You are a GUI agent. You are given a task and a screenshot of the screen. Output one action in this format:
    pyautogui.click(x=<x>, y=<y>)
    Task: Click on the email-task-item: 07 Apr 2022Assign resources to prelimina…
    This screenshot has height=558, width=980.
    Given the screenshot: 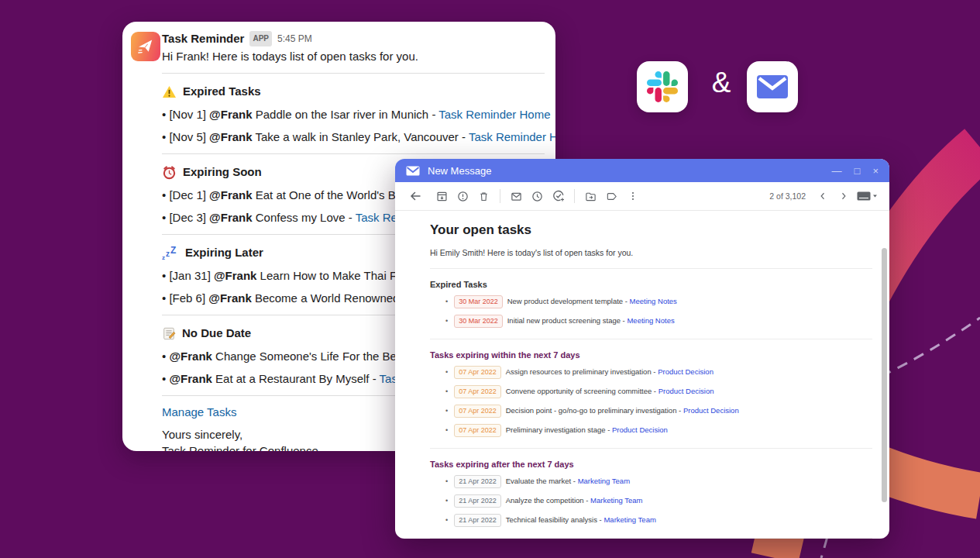 What is the action you would take?
    pyautogui.click(x=658, y=372)
    